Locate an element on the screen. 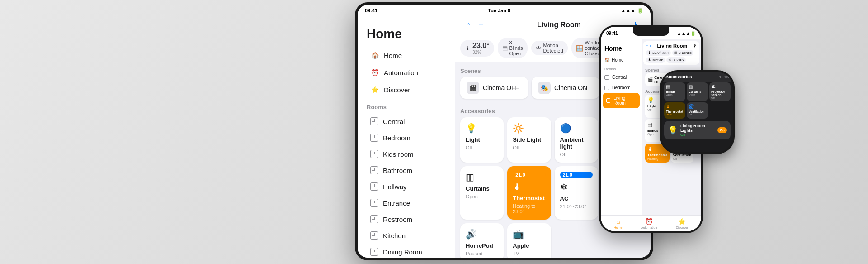  iphone-notch is located at coordinates (651, 31).